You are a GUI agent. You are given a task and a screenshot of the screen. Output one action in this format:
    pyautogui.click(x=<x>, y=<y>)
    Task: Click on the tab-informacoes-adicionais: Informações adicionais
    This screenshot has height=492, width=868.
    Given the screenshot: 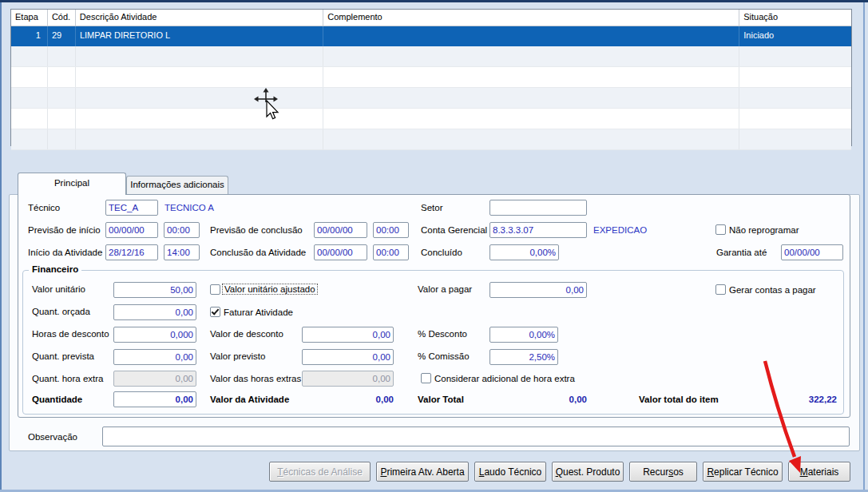 What is the action you would take?
    pyautogui.click(x=177, y=185)
    